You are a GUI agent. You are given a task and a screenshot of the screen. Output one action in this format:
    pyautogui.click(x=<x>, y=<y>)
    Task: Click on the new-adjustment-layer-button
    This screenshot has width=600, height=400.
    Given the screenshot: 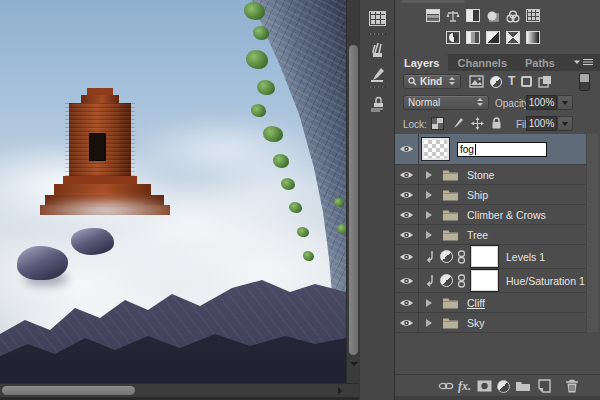 What is the action you would take?
    pyautogui.click(x=504, y=386)
    